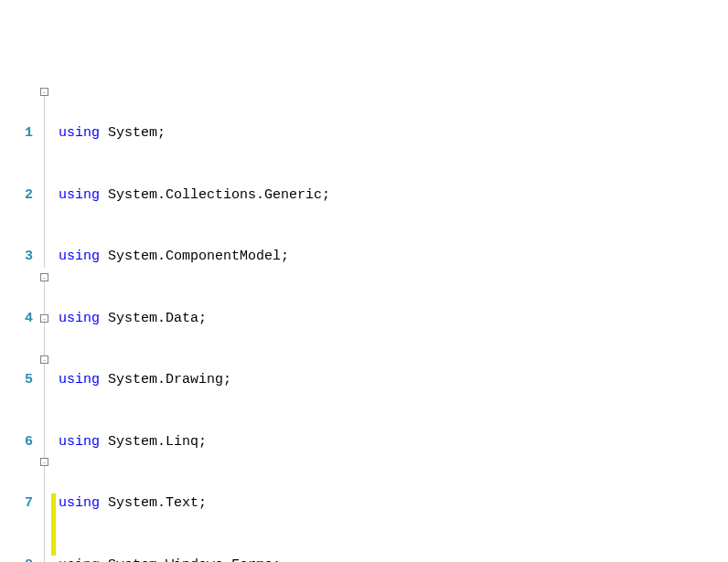 Image resolution: width=728 pixels, height=562 pixels. I want to click on line-number: 1, so click(16, 133).